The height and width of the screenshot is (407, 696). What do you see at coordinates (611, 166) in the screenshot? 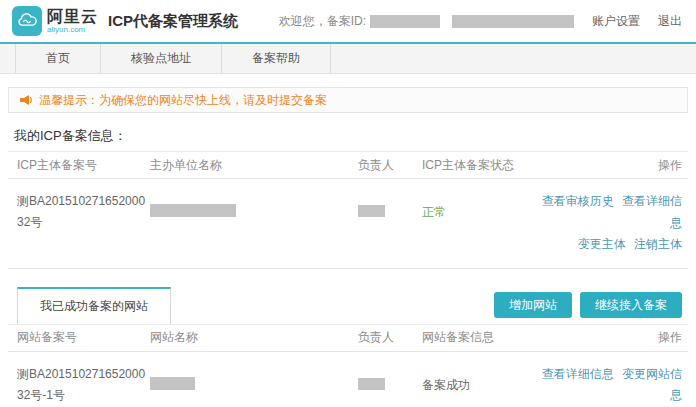
I see `col-operations: 操作` at bounding box center [611, 166].